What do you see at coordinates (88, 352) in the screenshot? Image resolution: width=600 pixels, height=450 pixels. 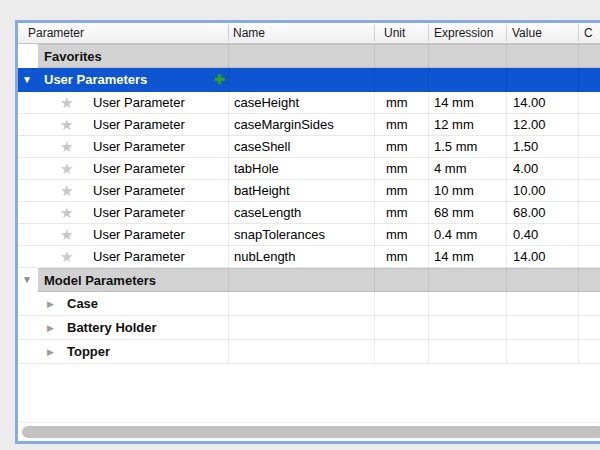 I see `model-group-label: Topper` at bounding box center [88, 352].